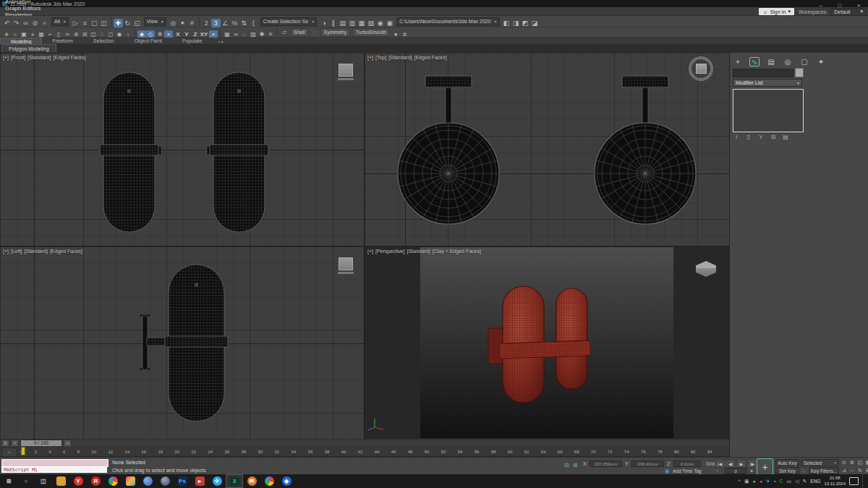 The height and width of the screenshot is (488, 868). What do you see at coordinates (95, 481) in the screenshot?
I see `yandex-app: Я` at bounding box center [95, 481].